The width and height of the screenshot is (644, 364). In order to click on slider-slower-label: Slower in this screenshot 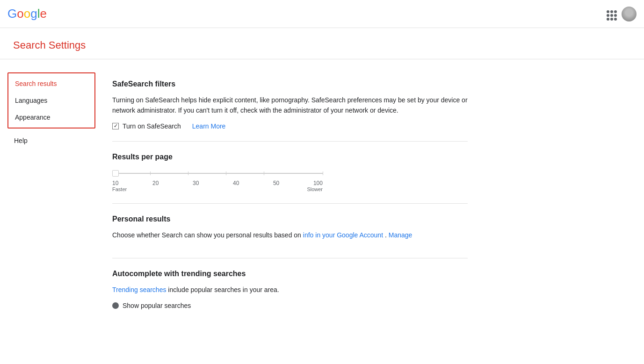, I will do `click(315, 189)`.